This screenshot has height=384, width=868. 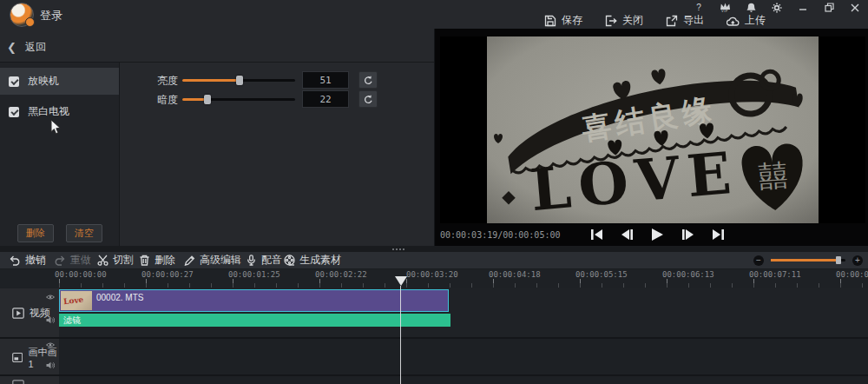 I want to click on timeline-ruler: 00:00:00:00 00:00:00:27 00:00:01:25 00:0…, so click(x=434, y=278).